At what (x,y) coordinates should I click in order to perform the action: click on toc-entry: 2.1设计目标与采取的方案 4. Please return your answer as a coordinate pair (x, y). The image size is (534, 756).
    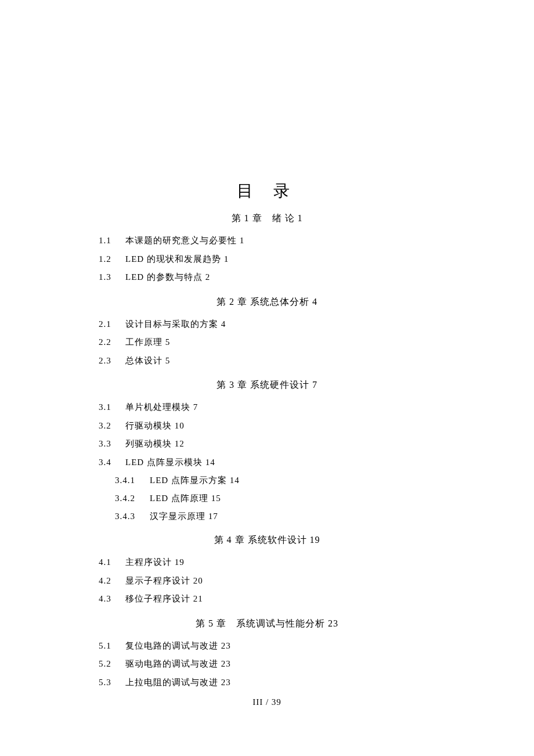
    Looking at the image, I should click on (267, 325).